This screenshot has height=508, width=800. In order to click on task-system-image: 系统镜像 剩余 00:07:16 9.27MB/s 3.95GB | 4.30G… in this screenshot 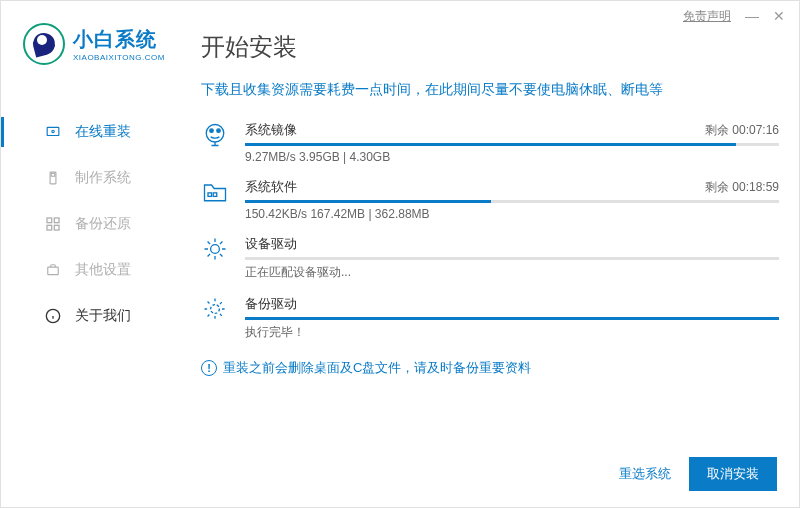, I will do `click(490, 142)`.